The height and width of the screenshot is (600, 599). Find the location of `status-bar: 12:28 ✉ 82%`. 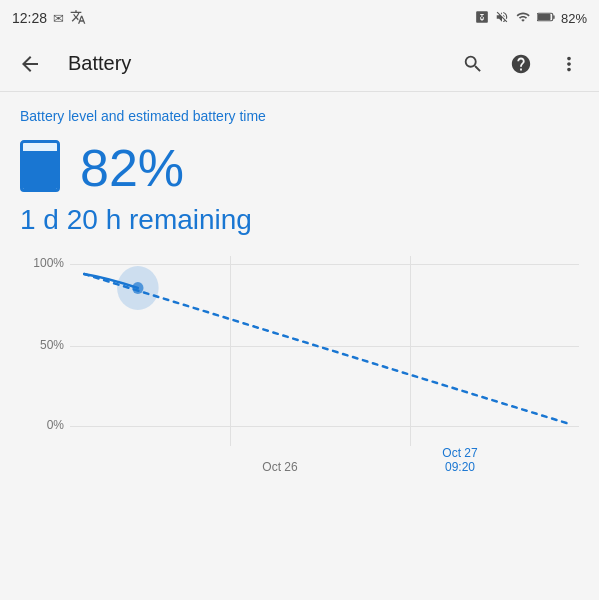

status-bar: 12:28 ✉ 82% is located at coordinates (300, 18).